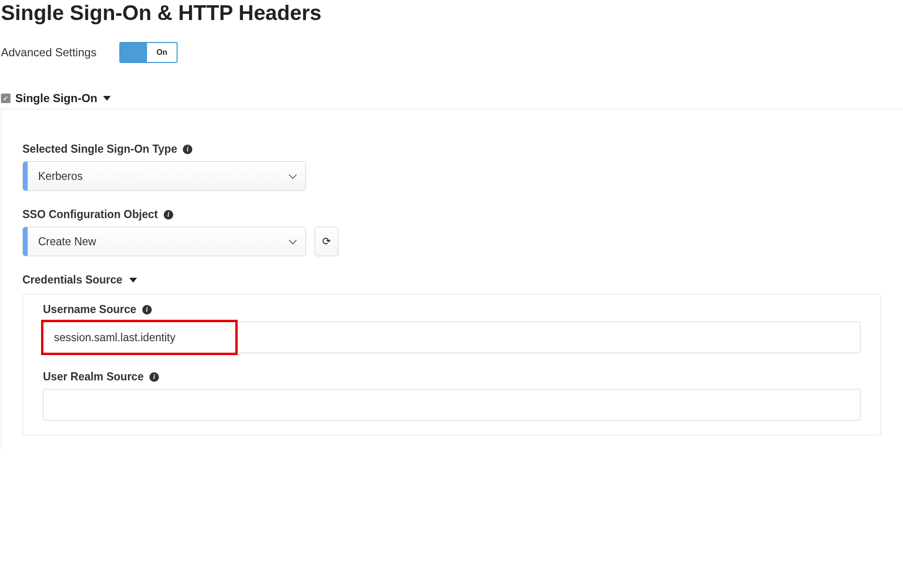  I want to click on advanced-settings-toggle: On, so click(148, 52).